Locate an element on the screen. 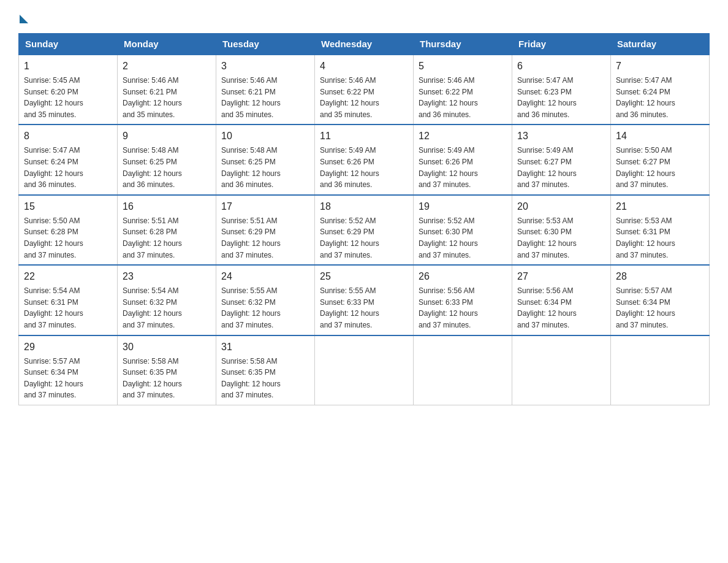  calendar-cell: 10 Sunrise: 5:48 AMSunset: 6:25 PMDaylig… is located at coordinates (266, 159).